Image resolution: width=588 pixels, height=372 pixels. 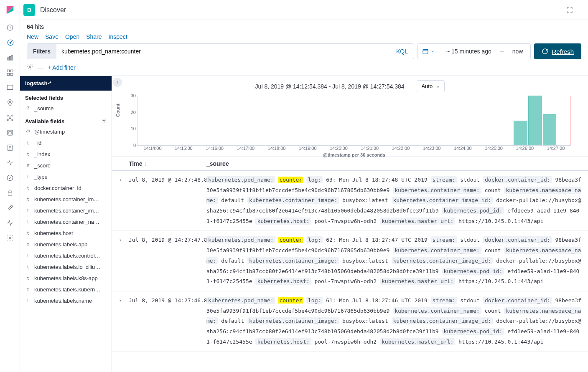 I want to click on field-name: docker.container_id, so click(x=58, y=188).